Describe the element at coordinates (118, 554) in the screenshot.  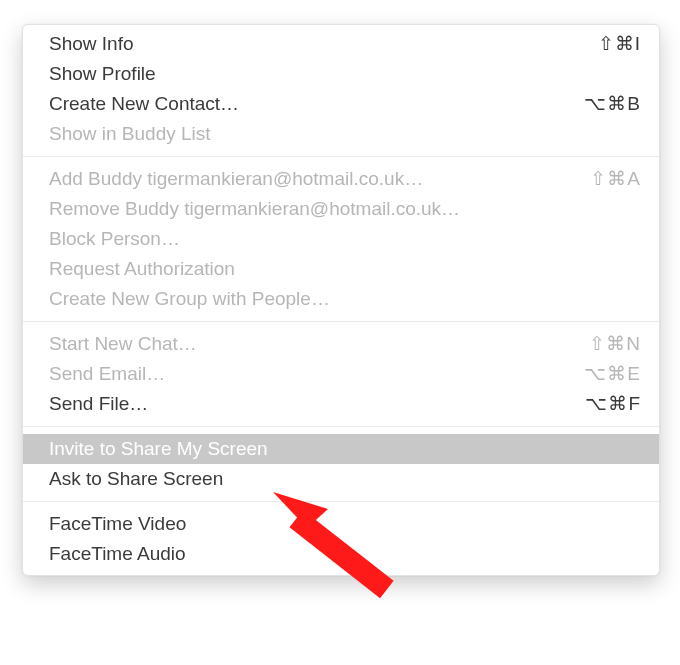
I see `menu-item-label: FaceTime Audio` at that location.